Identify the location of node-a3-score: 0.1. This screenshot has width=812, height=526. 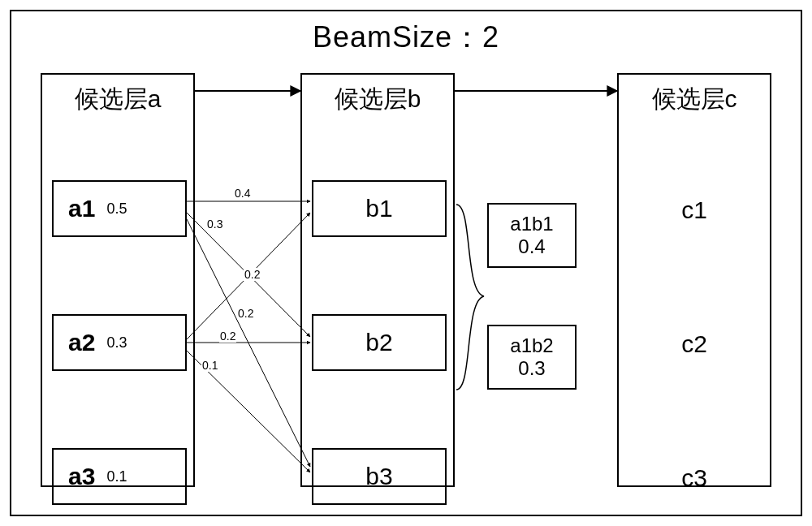
(117, 477).